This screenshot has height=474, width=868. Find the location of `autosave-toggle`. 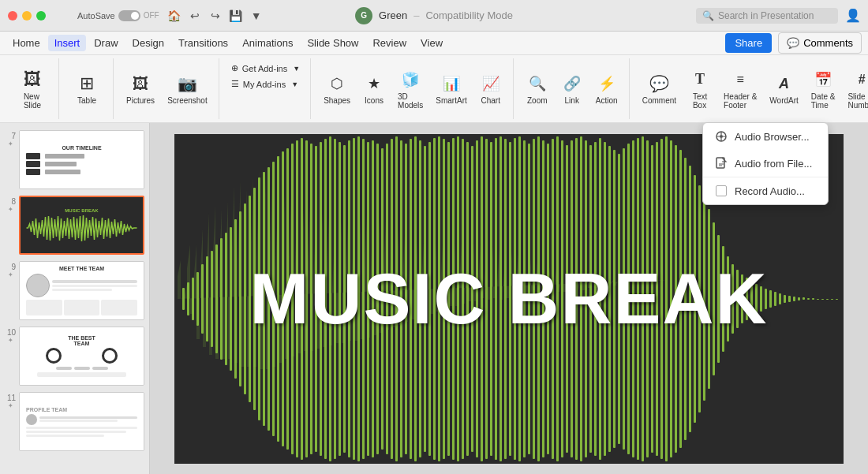

autosave-toggle is located at coordinates (129, 16).